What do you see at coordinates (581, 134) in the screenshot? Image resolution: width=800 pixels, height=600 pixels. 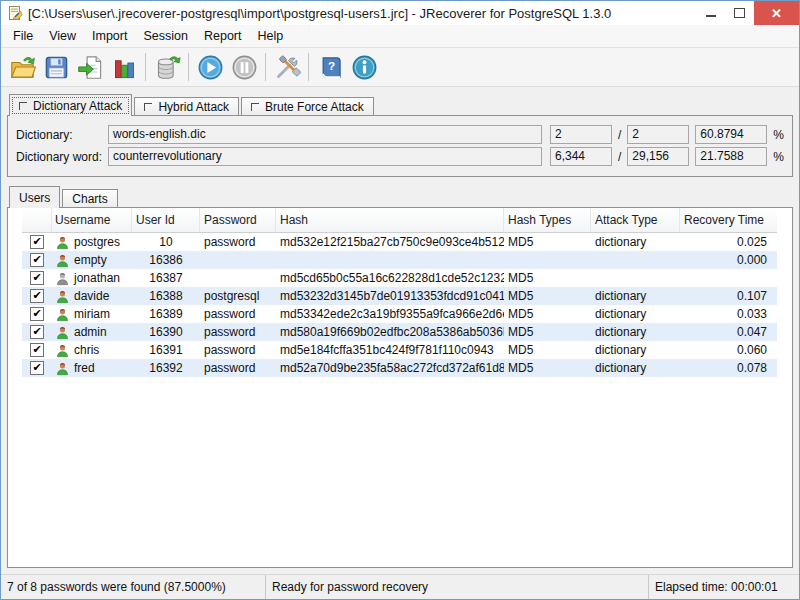 I see `dictionary-current-field: 2` at bounding box center [581, 134].